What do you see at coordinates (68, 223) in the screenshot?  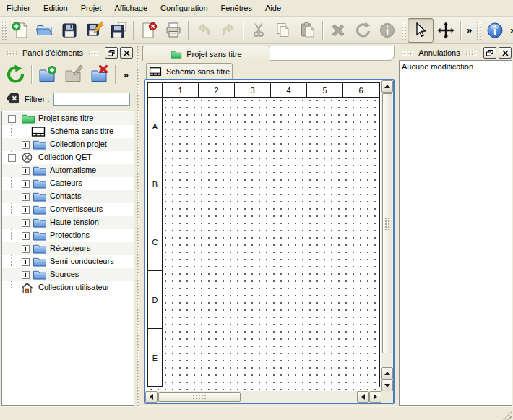 I see `tree-item-haute-tension: Haute tension` at bounding box center [68, 223].